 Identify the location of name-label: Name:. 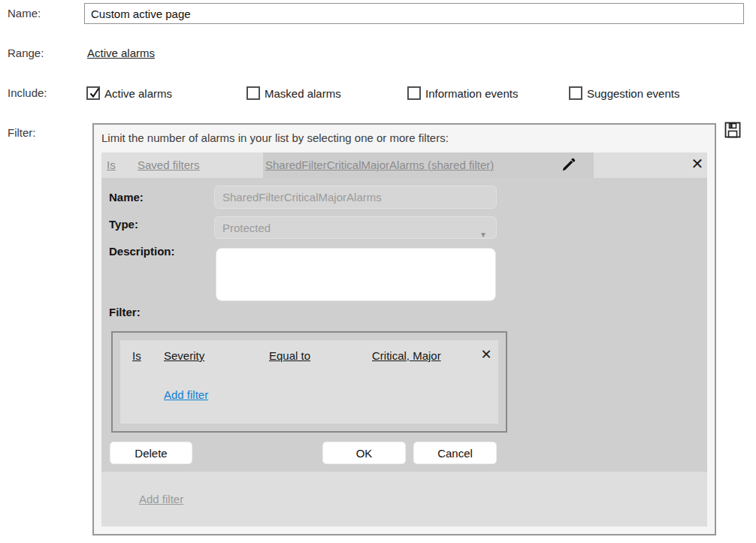
(24, 14).